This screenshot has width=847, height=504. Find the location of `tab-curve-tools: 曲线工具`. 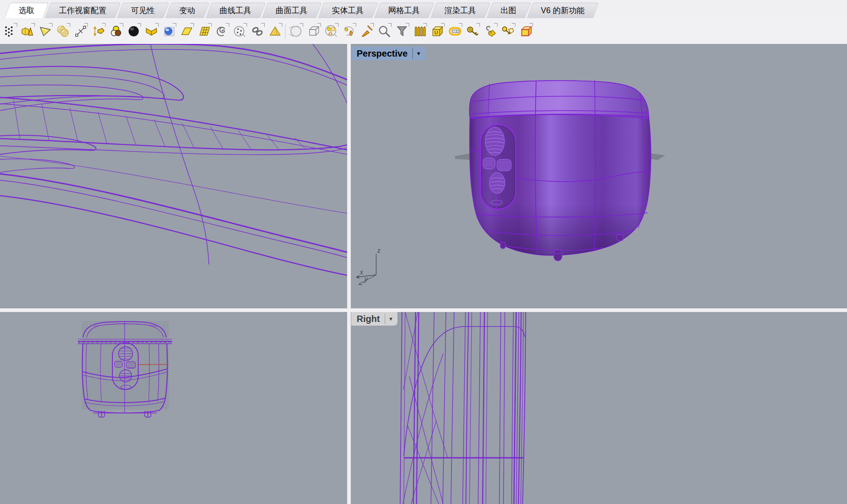

tab-curve-tools: 曲线工具 is located at coordinates (236, 10).